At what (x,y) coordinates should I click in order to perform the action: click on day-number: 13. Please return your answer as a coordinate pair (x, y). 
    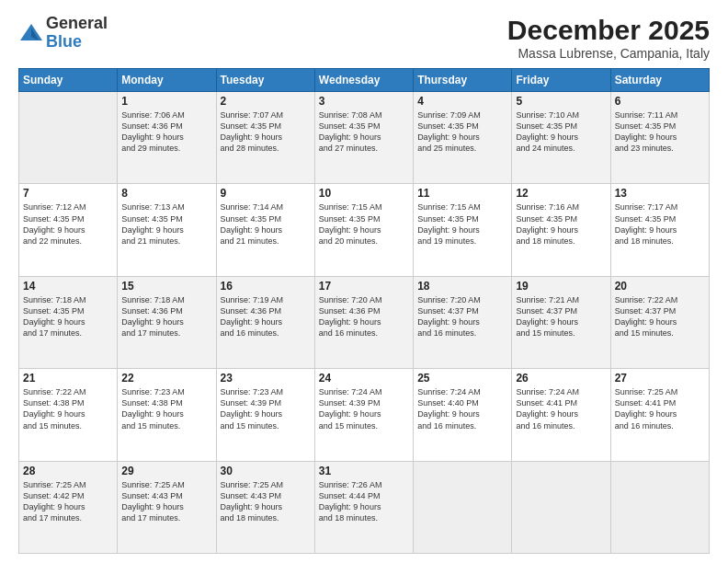
    Looking at the image, I should click on (660, 193).